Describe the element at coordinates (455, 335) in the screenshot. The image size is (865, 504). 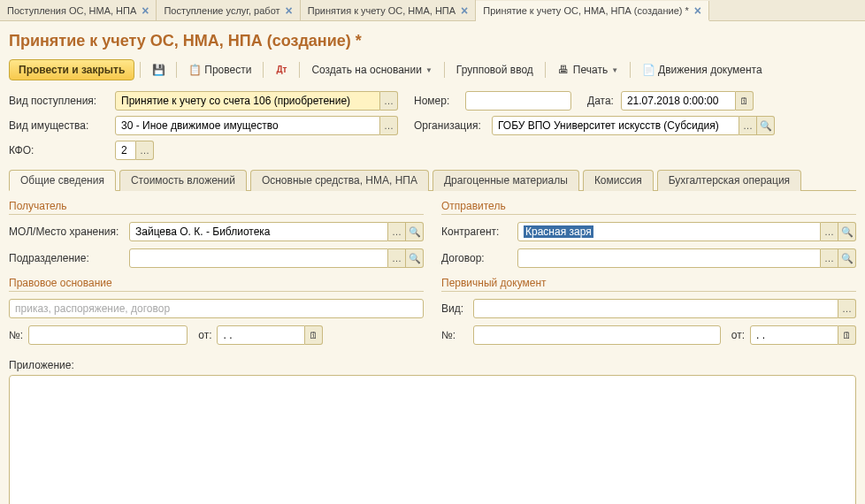
I see `primary-num-label: №:` at that location.